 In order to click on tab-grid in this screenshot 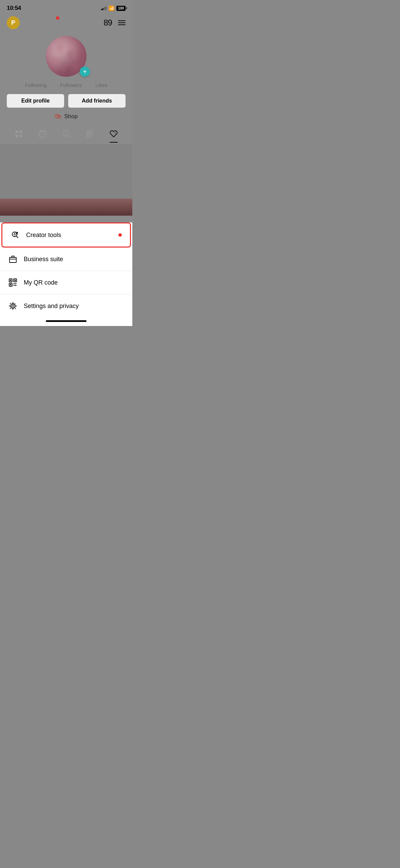, I will do `click(19, 136)`.